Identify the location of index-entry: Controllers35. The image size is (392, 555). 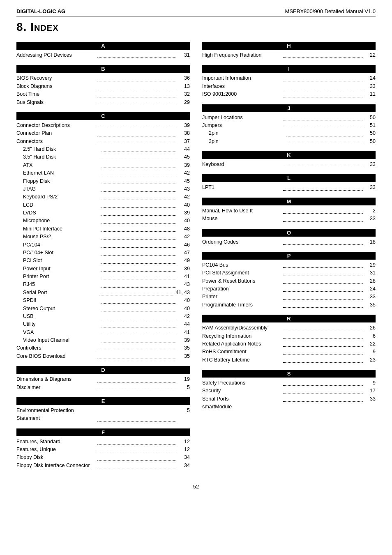
(103, 348).